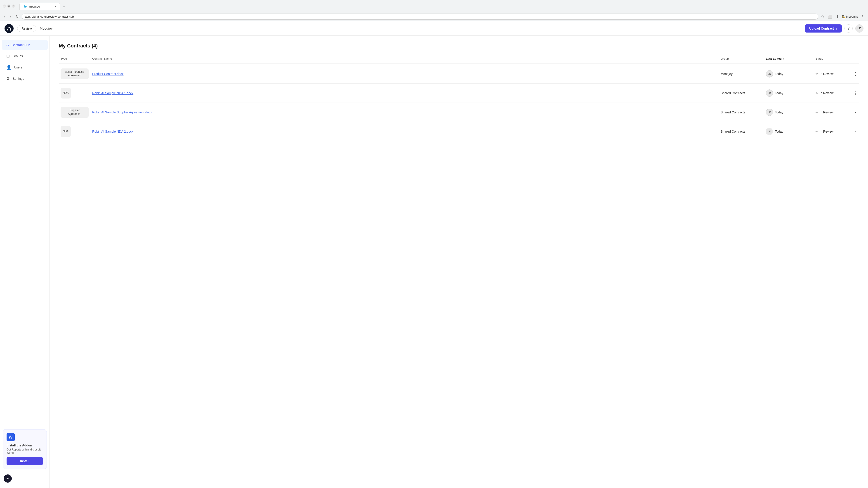 This screenshot has height=488, width=868. Describe the element at coordinates (459, 46) in the screenshot. I see `page-title: My Contracts (4)` at that location.